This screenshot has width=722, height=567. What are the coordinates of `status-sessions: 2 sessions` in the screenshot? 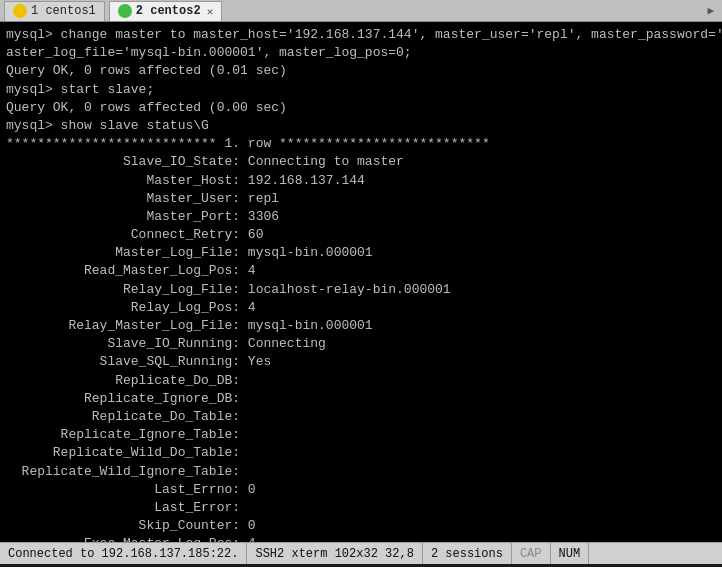 It's located at (468, 554).